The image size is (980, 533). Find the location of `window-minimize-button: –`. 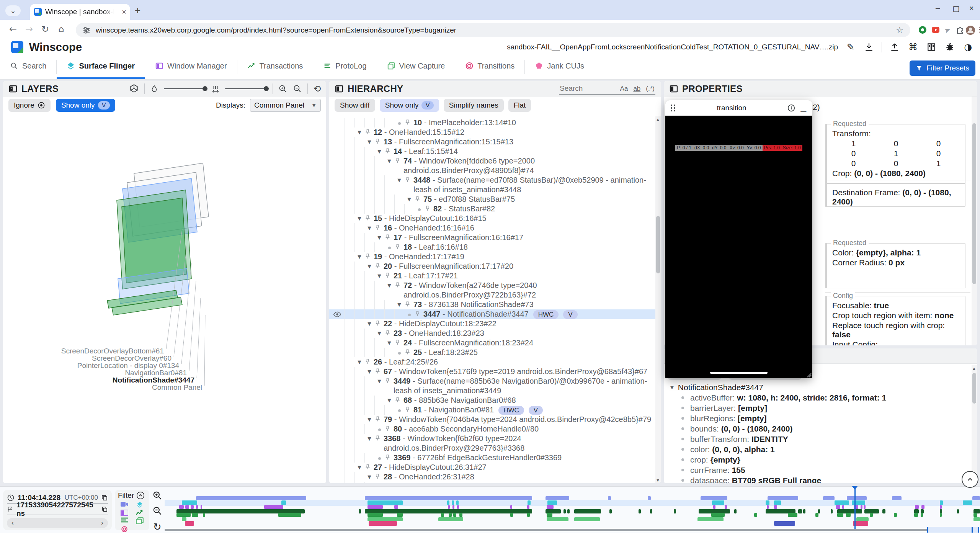

window-minimize-button: – is located at coordinates (938, 8).